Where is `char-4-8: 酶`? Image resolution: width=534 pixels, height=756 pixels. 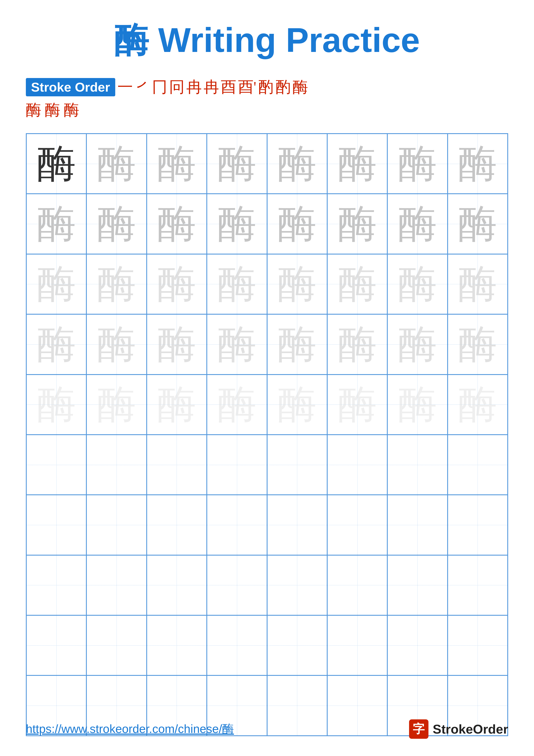
char-4-8: 酶 is located at coordinates (478, 344).